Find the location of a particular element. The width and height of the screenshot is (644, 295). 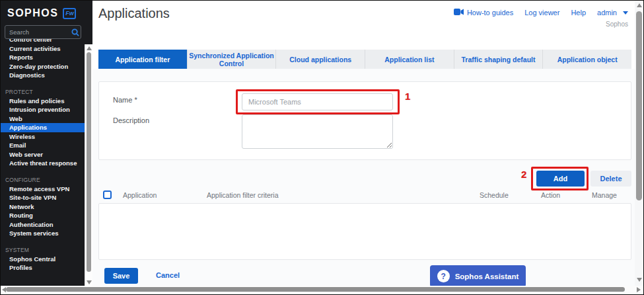

sidebar-section-title: CONFIGURE is located at coordinates (46, 180).